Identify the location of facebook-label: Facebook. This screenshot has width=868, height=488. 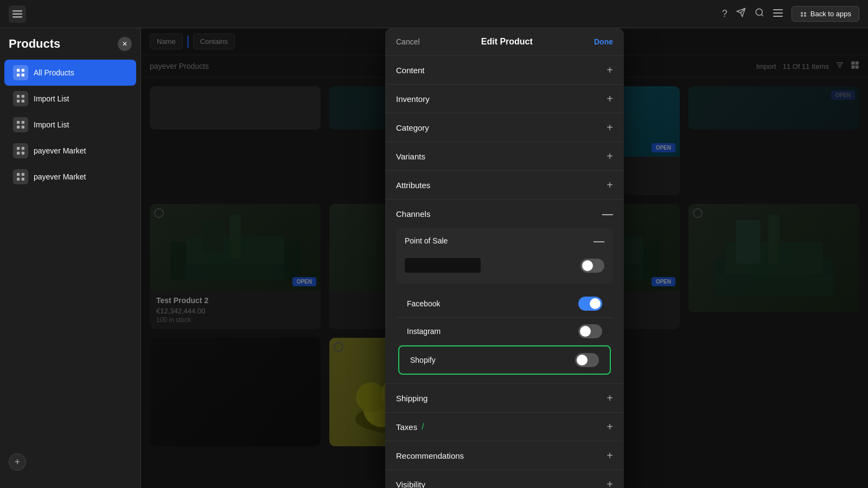
(423, 304).